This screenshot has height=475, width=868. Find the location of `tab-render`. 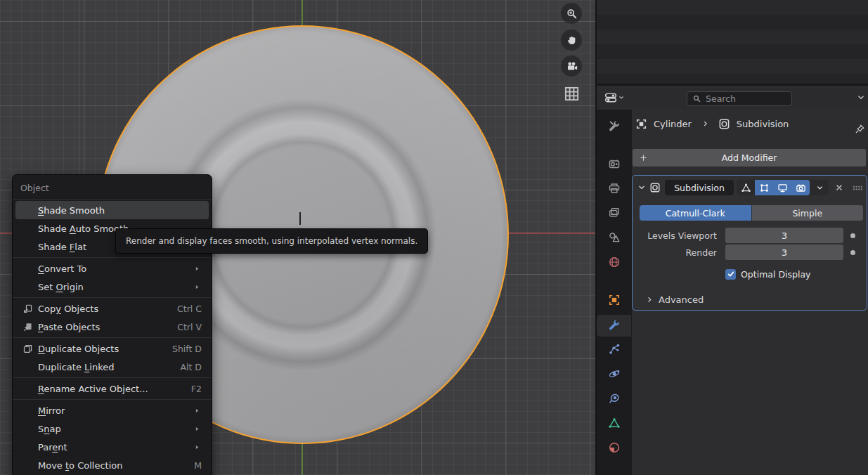

tab-render is located at coordinates (614, 164).